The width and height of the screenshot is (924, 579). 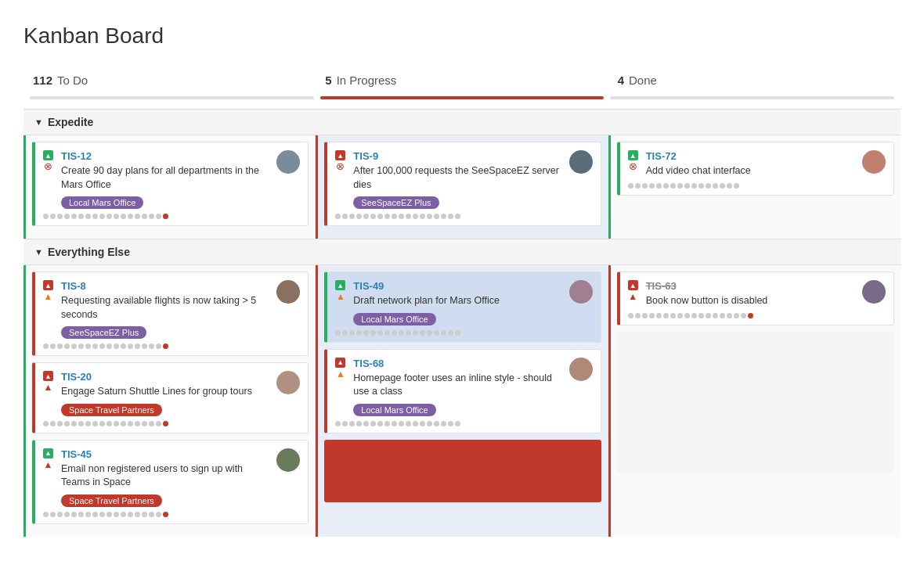 I want to click on card-id: TIS-68, so click(x=368, y=363).